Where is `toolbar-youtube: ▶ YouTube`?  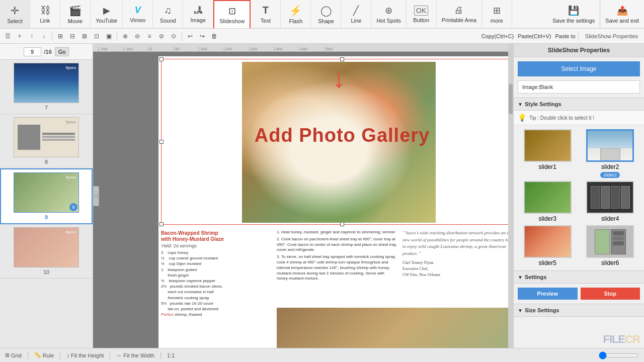
toolbar-youtube: ▶ YouTube is located at coordinates (107, 14).